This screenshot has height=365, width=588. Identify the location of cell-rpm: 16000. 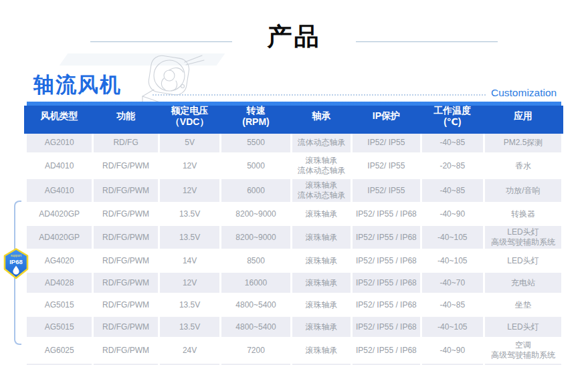
(256, 283).